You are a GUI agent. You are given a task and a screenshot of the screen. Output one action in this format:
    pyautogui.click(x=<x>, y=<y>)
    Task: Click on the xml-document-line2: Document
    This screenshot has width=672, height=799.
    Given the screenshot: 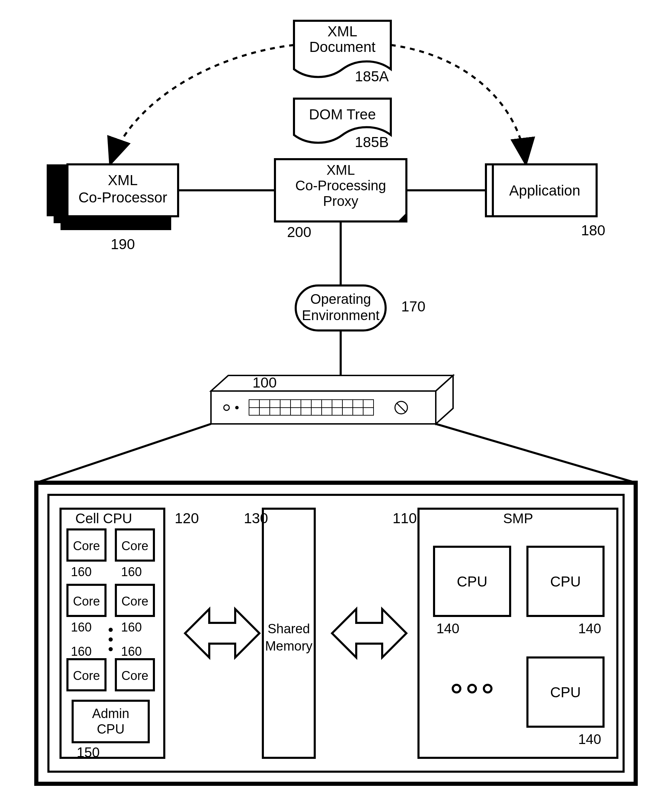 What is the action you would take?
    pyautogui.click(x=342, y=47)
    